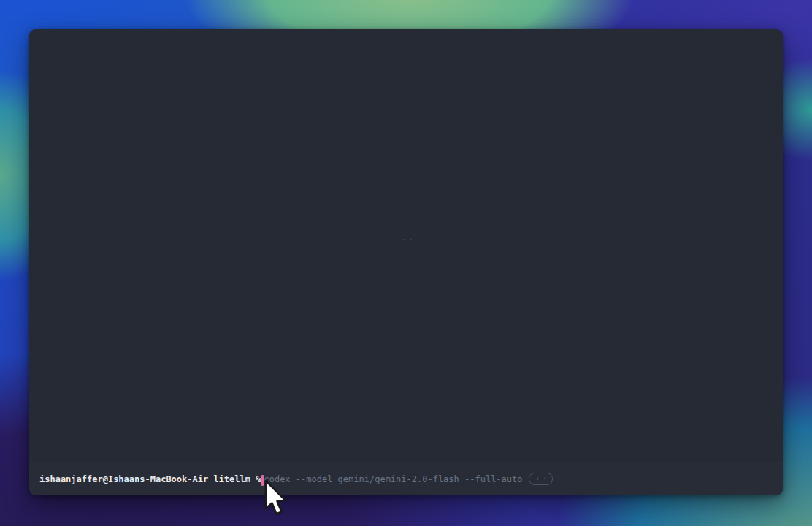 The image size is (812, 526). Describe the element at coordinates (540, 479) in the screenshot. I see `autocomplete-hint-badge: → ·` at that location.